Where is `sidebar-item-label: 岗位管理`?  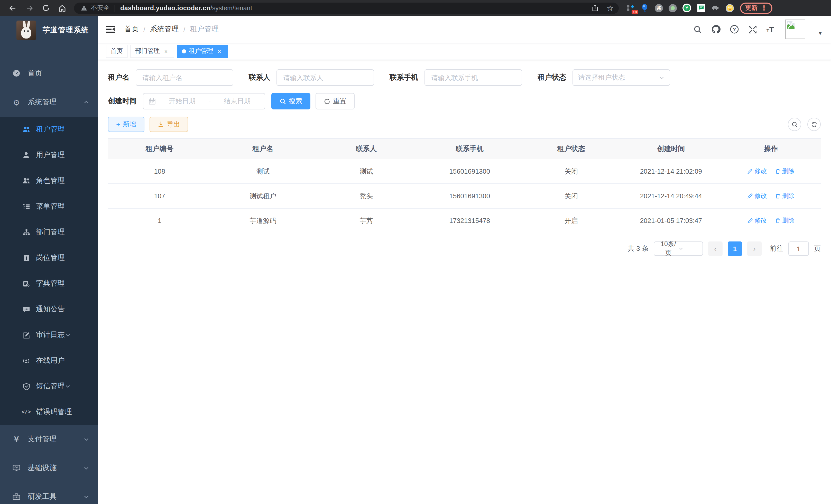 sidebar-item-label: 岗位管理 is located at coordinates (51, 258).